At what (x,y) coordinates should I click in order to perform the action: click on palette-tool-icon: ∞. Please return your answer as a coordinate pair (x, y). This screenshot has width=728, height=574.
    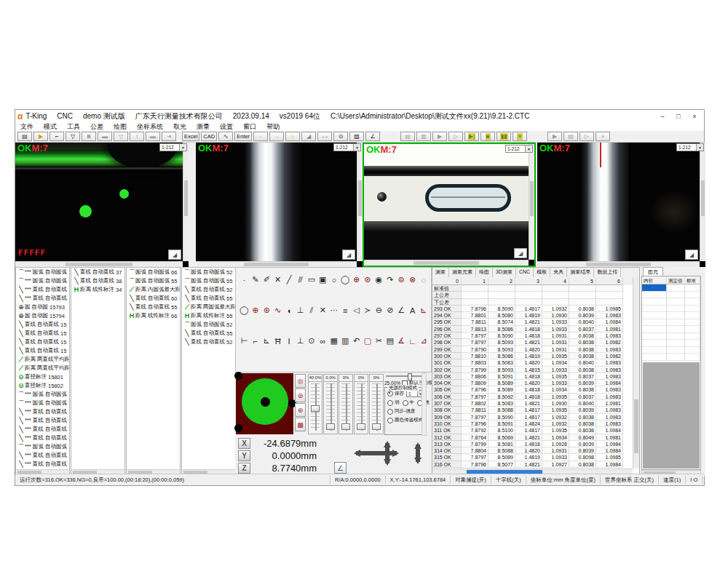
    Looking at the image, I should click on (323, 340).